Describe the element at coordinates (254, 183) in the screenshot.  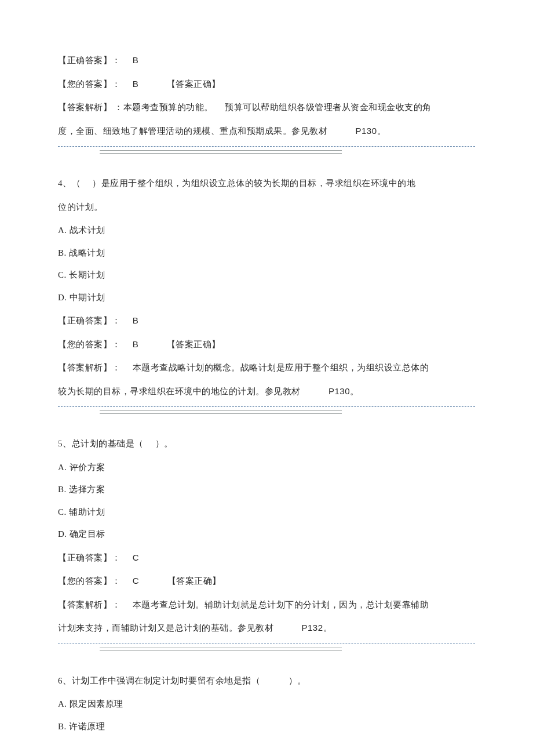
I see `text: ）是应用于整个组织，为组织设立总体的较为长期的目标，寻求组织在环境中的地` at that location.